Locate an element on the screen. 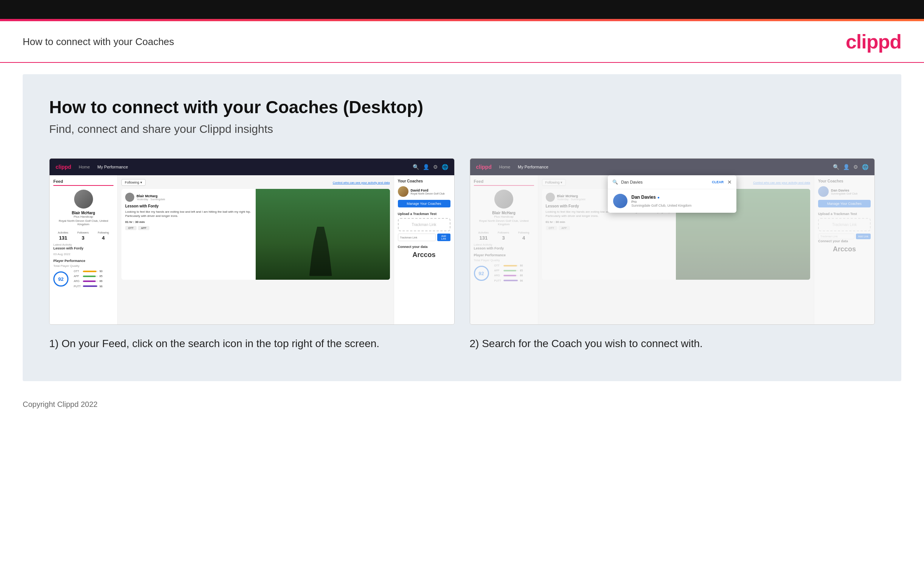  following-button: Following ▾ is located at coordinates (134, 182).